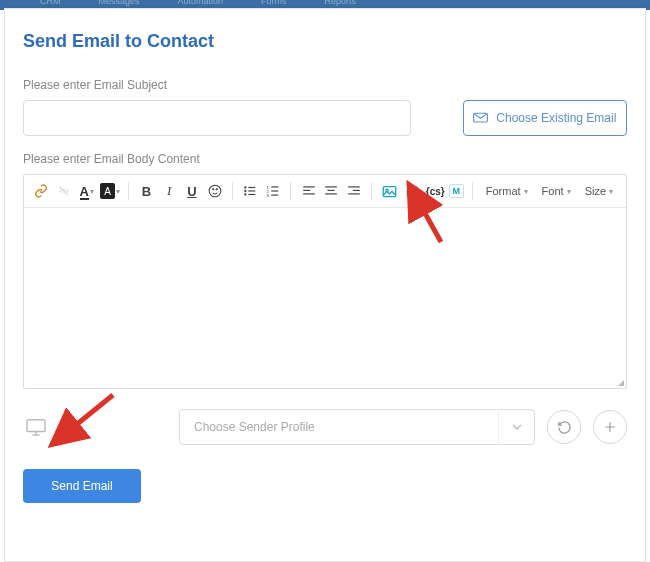  I want to click on align-center-button, so click(332, 191).